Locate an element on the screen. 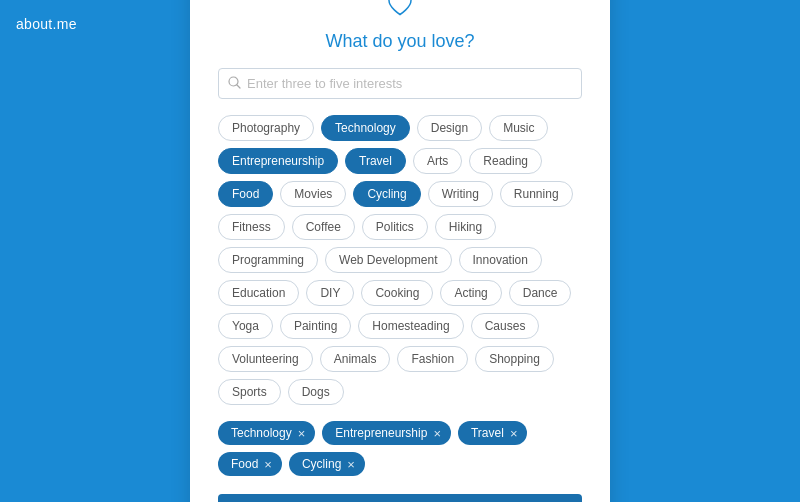 This screenshot has height=502, width=800. tag-item: Fashion is located at coordinates (432, 359).